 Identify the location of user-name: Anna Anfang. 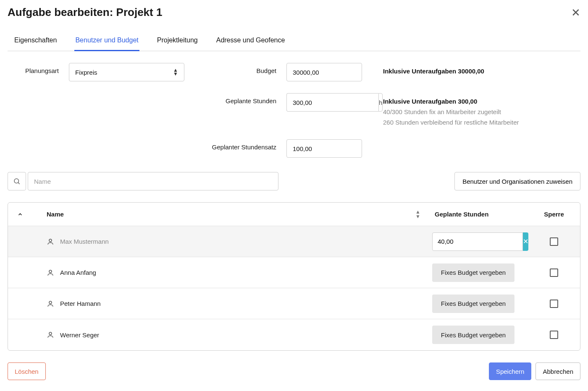
(78, 273).